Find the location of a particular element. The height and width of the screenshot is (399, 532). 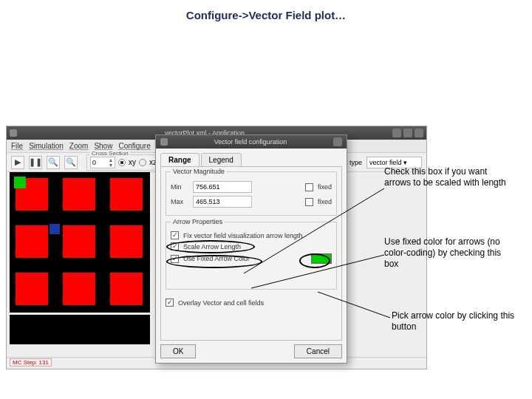

fix-arrow-length-checkbox is located at coordinates (174, 235).